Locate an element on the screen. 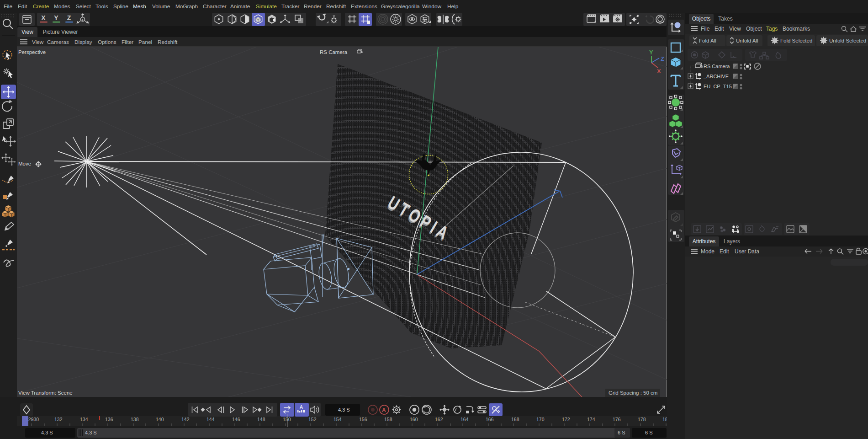  svg-text: 160 is located at coordinates (414, 419).